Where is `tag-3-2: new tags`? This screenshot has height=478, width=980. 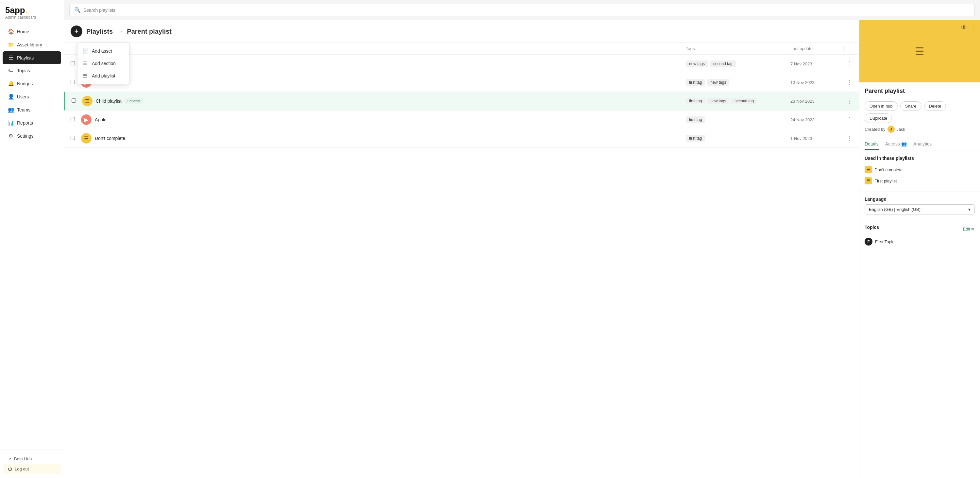 tag-3-2: new tags is located at coordinates (718, 101).